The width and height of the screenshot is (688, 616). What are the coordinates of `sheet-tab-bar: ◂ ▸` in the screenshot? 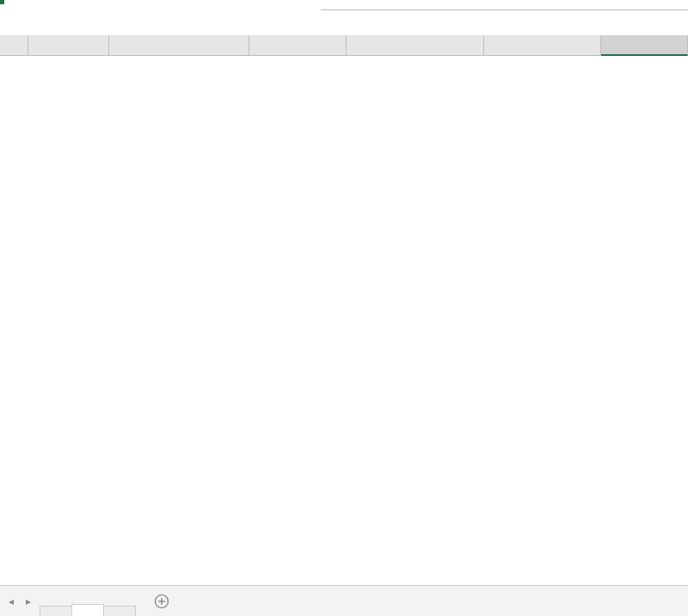 It's located at (344, 601).